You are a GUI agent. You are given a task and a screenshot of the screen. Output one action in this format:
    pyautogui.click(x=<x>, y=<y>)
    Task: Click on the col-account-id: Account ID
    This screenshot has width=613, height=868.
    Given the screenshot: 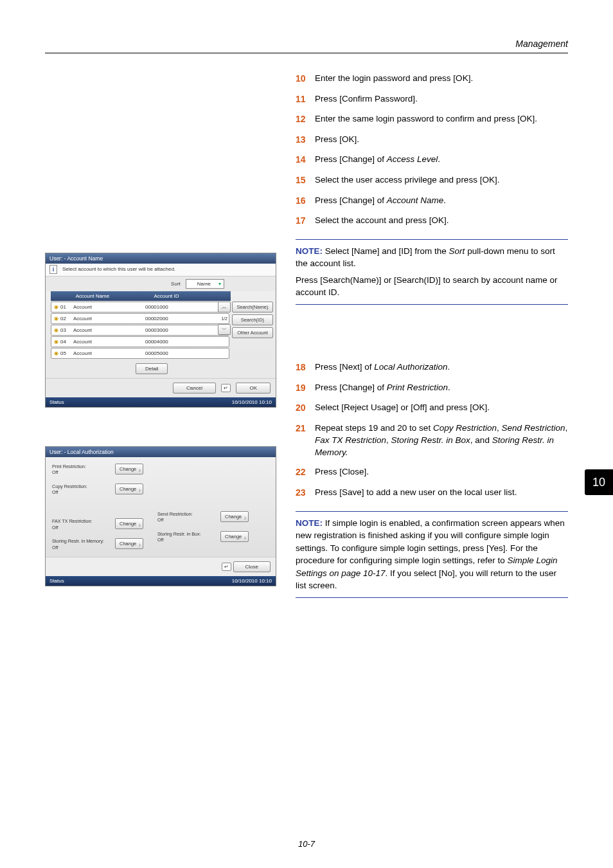 What is the action you would take?
    pyautogui.click(x=166, y=296)
    